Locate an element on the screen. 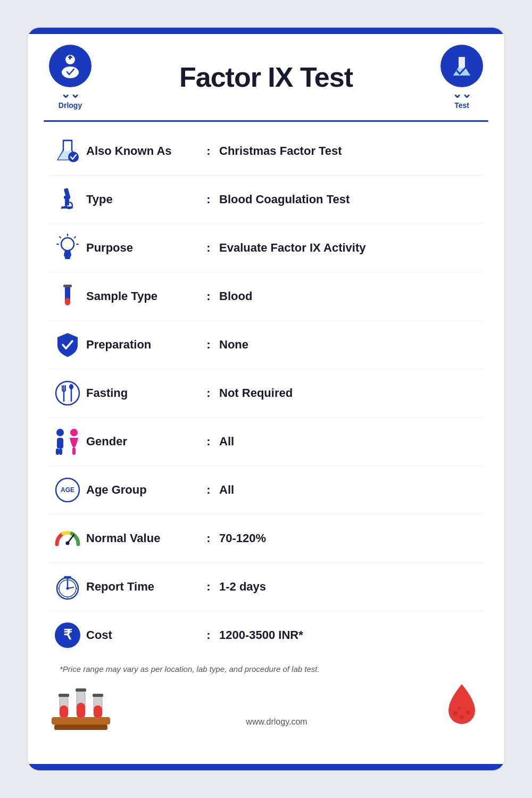  value-report-time: 1-2 days is located at coordinates (351, 587).